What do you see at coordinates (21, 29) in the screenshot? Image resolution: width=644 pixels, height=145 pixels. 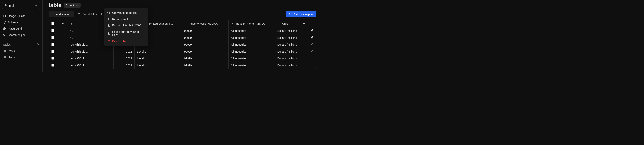 I see `sidebar-item-playground: Playground` at bounding box center [21, 29].